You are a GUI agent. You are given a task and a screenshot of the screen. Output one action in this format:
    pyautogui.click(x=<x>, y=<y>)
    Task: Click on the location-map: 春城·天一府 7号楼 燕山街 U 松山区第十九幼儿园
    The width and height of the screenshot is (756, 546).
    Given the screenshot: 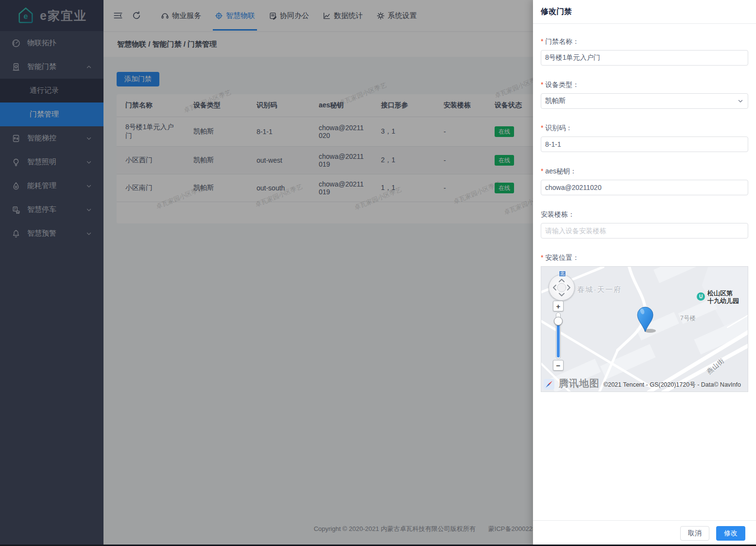 What is the action you would take?
    pyautogui.click(x=644, y=329)
    